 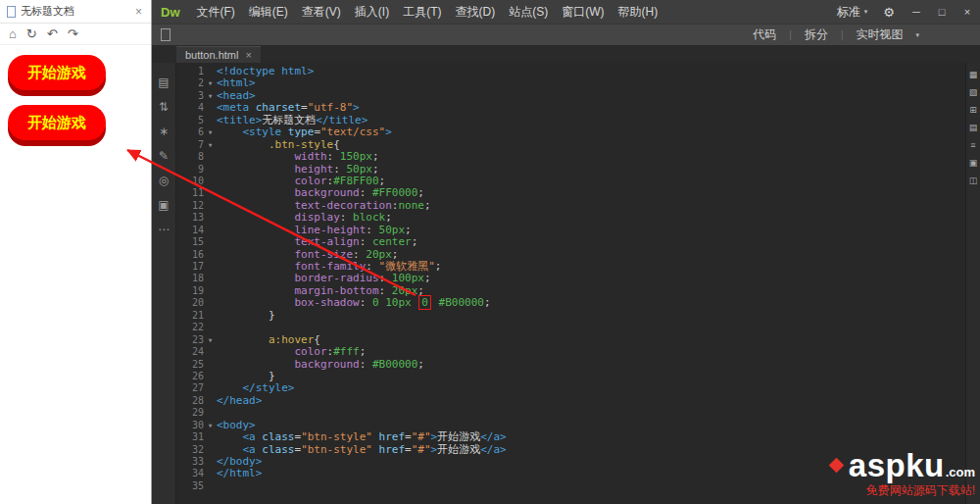 What do you see at coordinates (219, 55) in the screenshot?
I see `document-tab: button.html ×` at bounding box center [219, 55].